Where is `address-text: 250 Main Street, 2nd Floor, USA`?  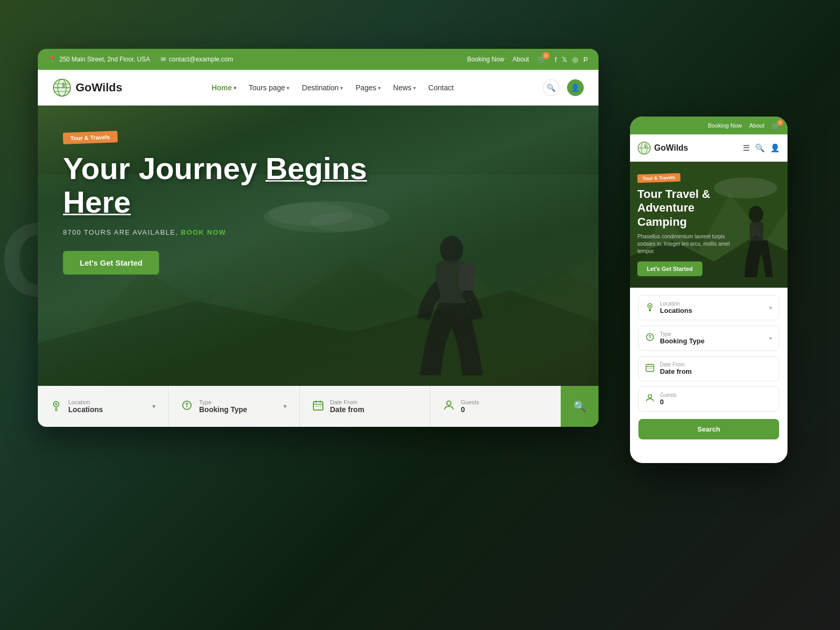
address-text: 250 Main Street, 2nd Floor, USA is located at coordinates (105, 59).